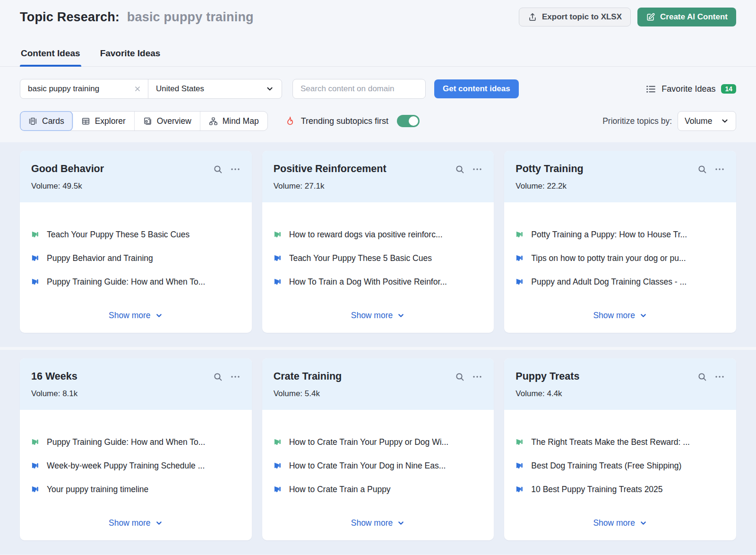 This screenshot has width=756, height=555. Describe the element at coordinates (51, 55) in the screenshot. I see `tab-content-ideas: Content Ideas` at that location.